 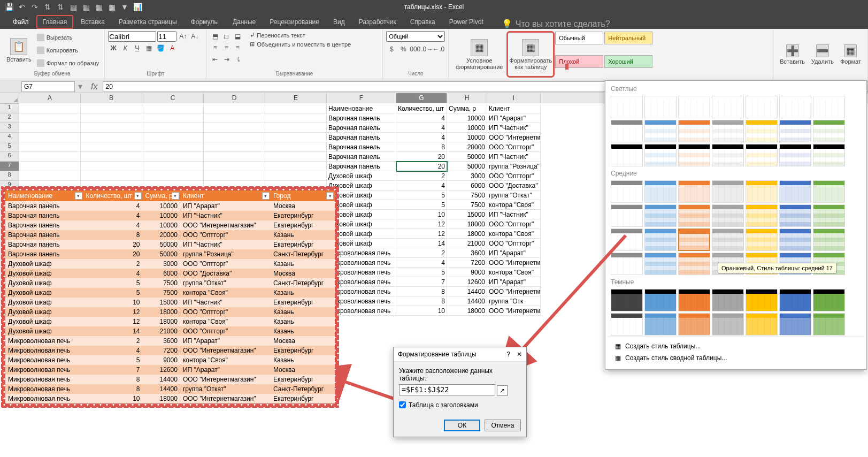 What do you see at coordinates (303, 196) in the screenshot?
I see `result-header: Город▾` at bounding box center [303, 196].